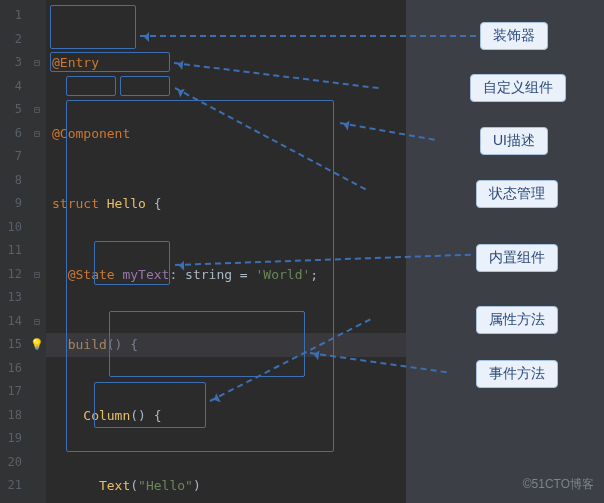  What do you see at coordinates (514, 36) in the screenshot?
I see `label-decorator: 装饰器` at bounding box center [514, 36].